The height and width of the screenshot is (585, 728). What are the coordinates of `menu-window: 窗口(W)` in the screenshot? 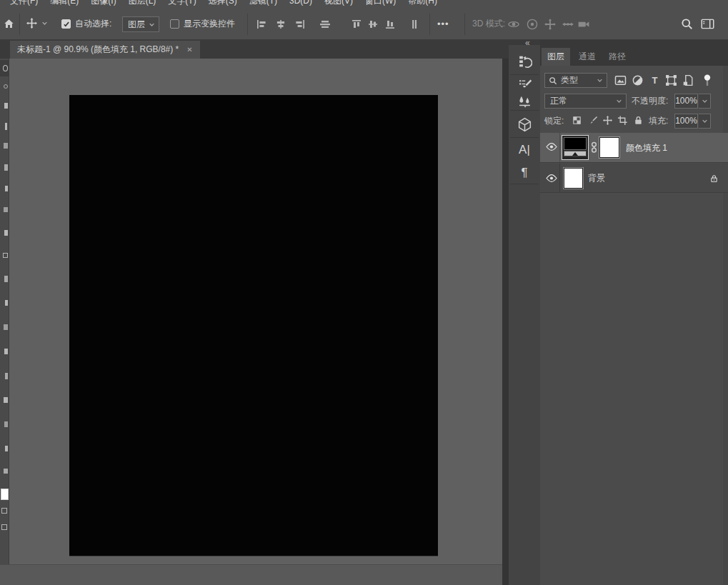 It's located at (380, 4).